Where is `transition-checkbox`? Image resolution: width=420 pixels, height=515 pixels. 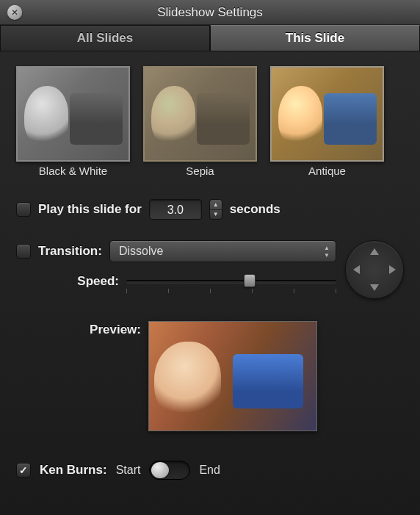
transition-checkbox is located at coordinates (23, 251).